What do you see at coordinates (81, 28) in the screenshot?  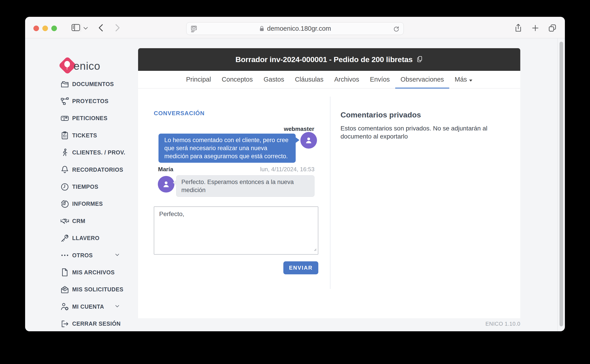 I see `toolbar-separator` at bounding box center [81, 28].